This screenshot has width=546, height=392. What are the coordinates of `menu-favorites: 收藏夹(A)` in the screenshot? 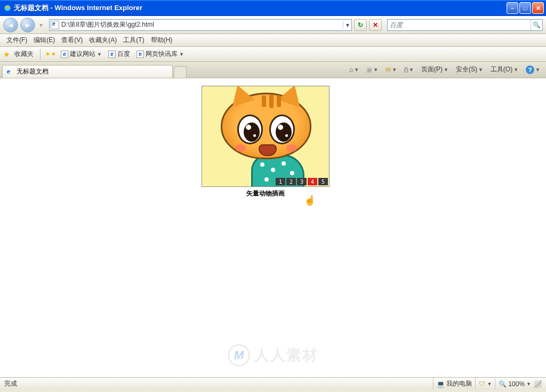 It's located at (103, 40).